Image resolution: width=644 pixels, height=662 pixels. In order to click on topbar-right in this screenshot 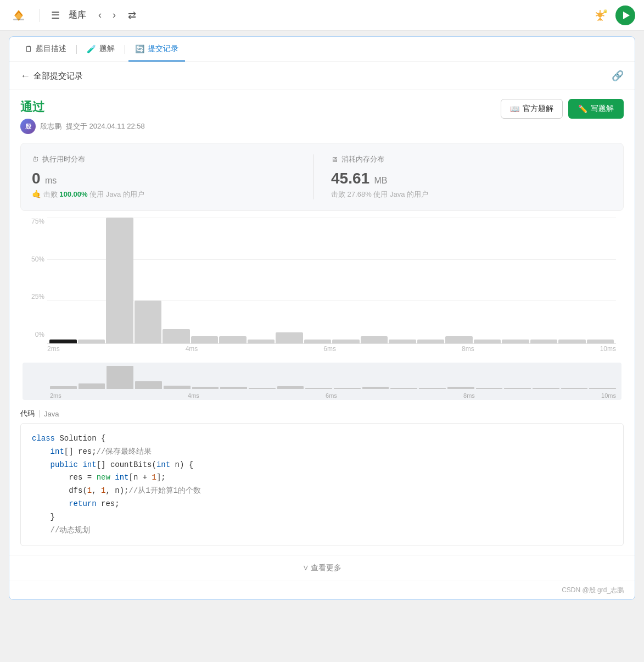, I will do `click(613, 15)`.